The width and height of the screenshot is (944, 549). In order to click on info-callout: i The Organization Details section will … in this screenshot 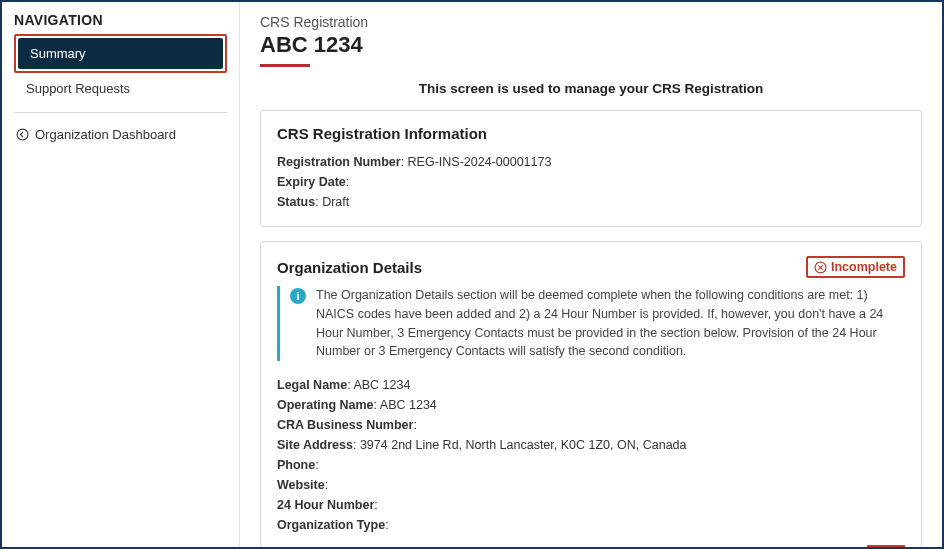, I will do `click(591, 324)`.